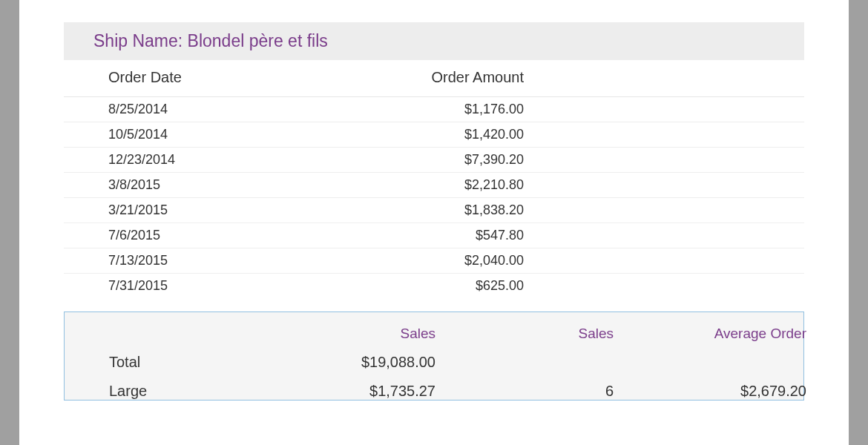  What do you see at coordinates (434, 135) in the screenshot?
I see `table-row: 10/5/2014$1,420.00` at bounding box center [434, 135].